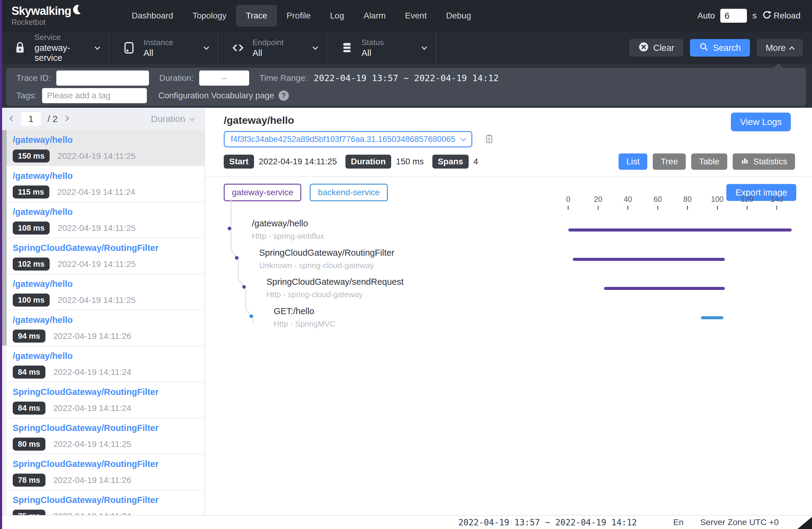 This screenshot has height=529, width=812. What do you see at coordinates (390, 53) in the screenshot?
I see `status-value: All` at bounding box center [390, 53].